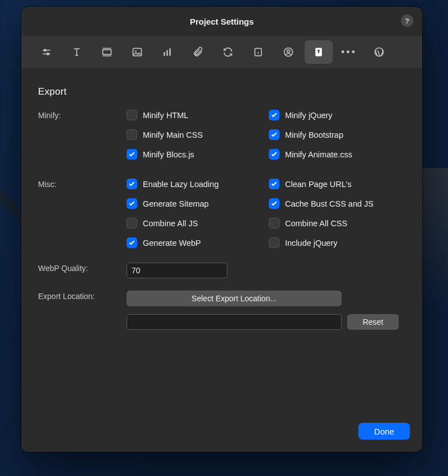 Image resolution: width=448 pixels, height=476 pixels. What do you see at coordinates (314, 135) in the screenshot?
I see `checkbox-label: Minify Bootstrap` at bounding box center [314, 135].